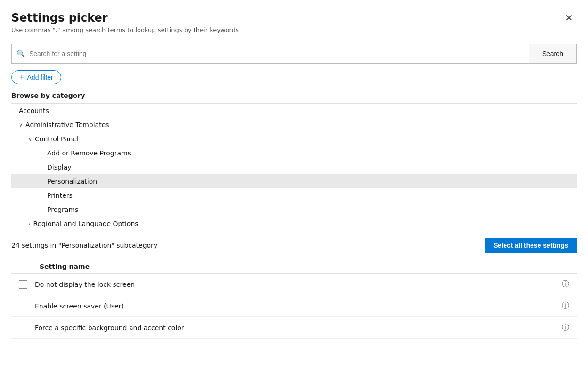 Image resolution: width=588 pixels, height=389 pixels. Describe the element at coordinates (270, 54) in the screenshot. I see `search-input-wrap: 🔍` at that location.